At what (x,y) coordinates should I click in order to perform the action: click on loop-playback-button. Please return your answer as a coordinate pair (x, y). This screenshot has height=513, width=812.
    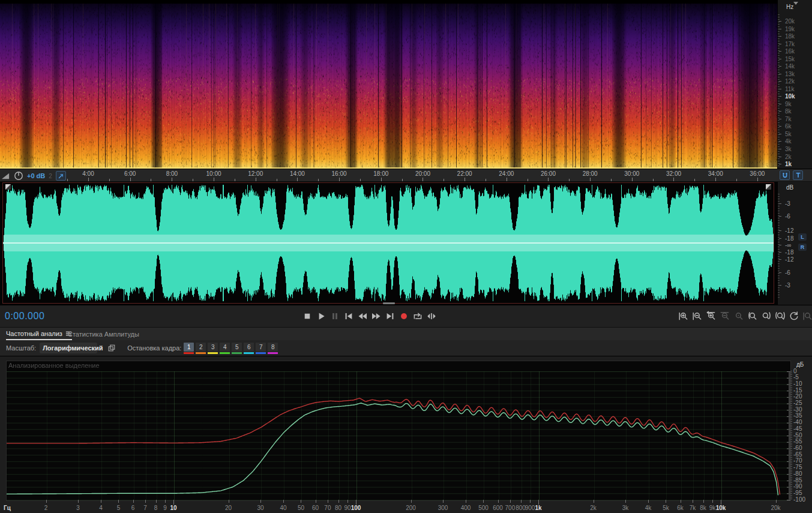
    Looking at the image, I should click on (418, 316).